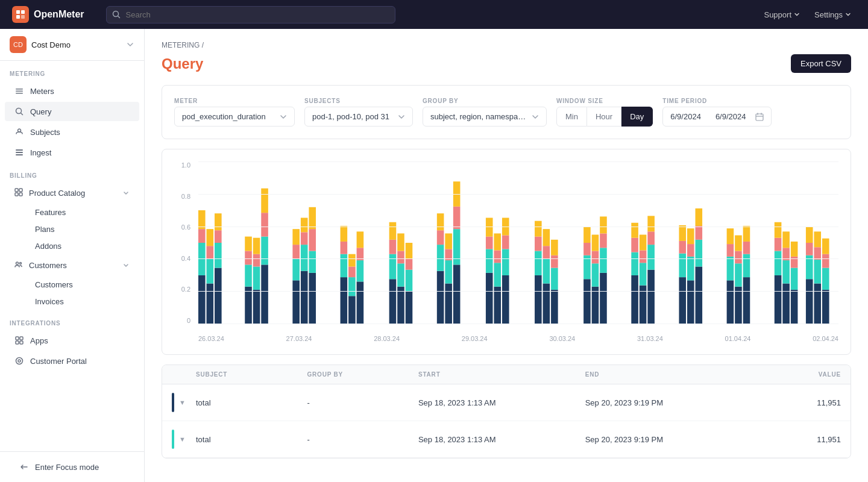 The width and height of the screenshot is (868, 482). Describe the element at coordinates (604, 117) in the screenshot. I see `window-hour-button: Hour` at that location.